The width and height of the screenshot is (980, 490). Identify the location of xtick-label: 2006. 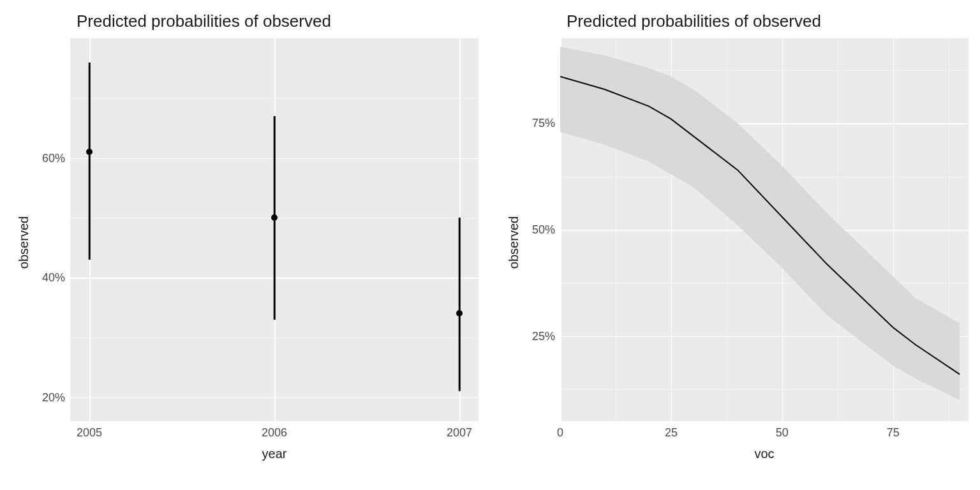
(274, 433).